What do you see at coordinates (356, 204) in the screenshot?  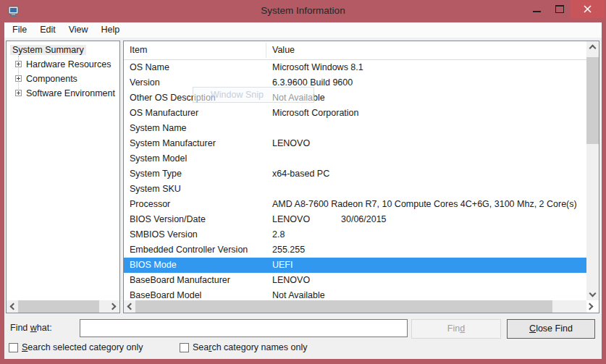 I see `table-row: ProcessorAMD A8-7600 Radeon R7, 10 Compu…` at bounding box center [356, 204].